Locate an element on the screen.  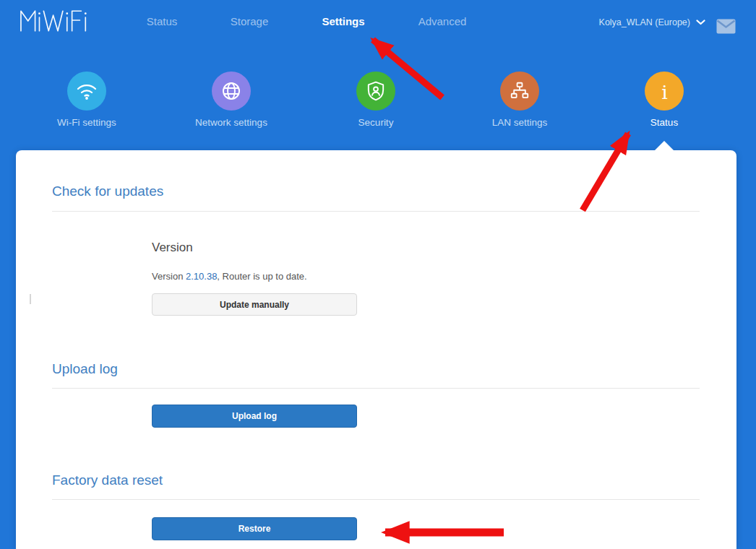
nav-item-settings: Settings is located at coordinates (343, 22).